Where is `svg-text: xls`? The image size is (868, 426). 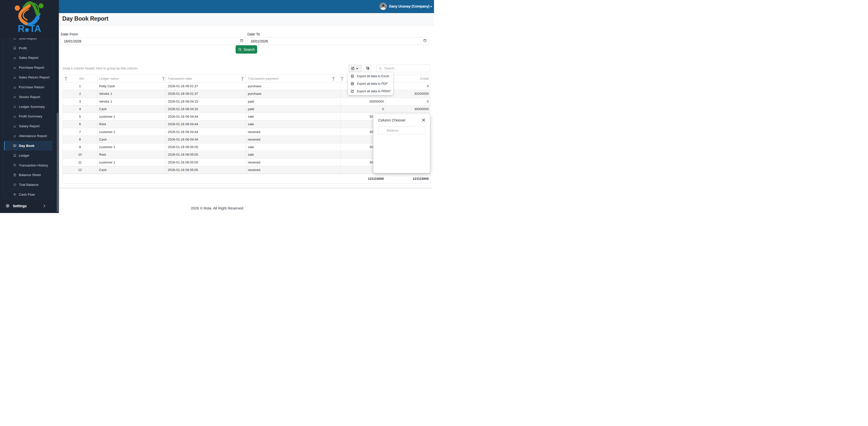
svg-text: xls is located at coordinates (352, 76).